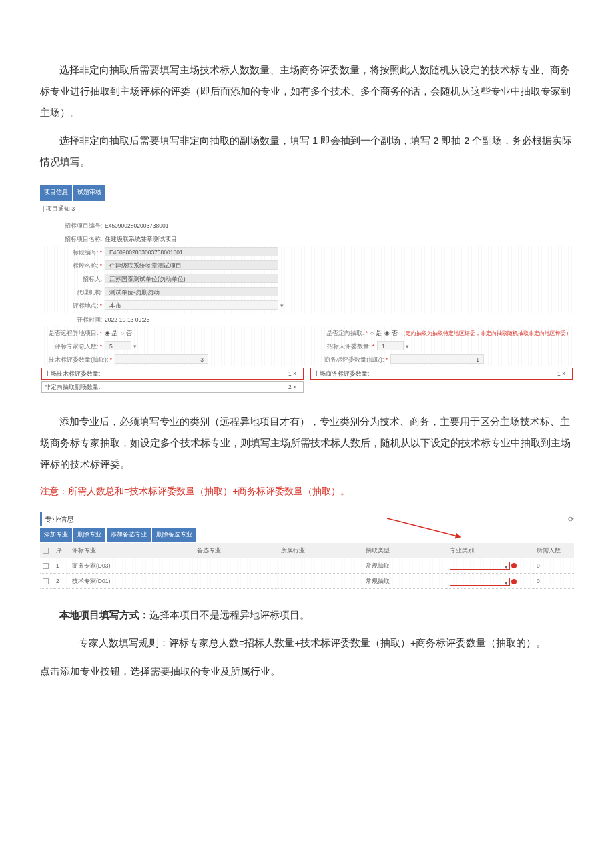 The height and width of the screenshot is (868, 614). Describe the element at coordinates (78, 374) in the screenshot. I see `label-main-tech-count: 主场技术标评委数量:` at that location.